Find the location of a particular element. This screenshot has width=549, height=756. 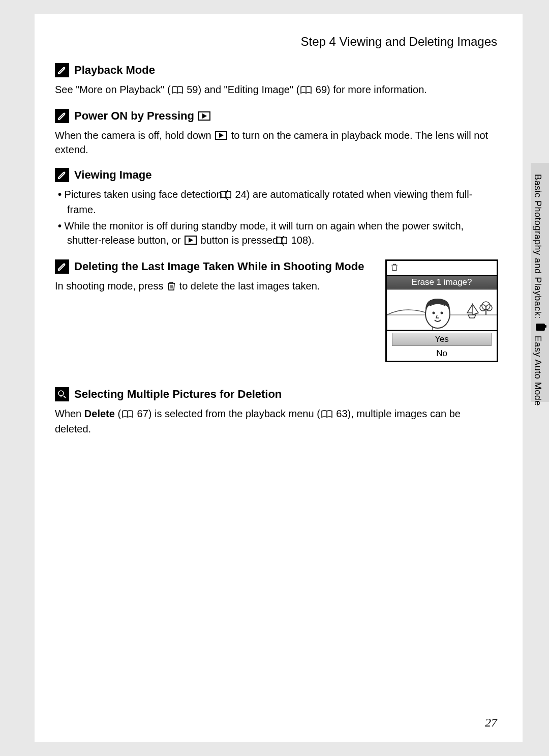

body-text: When the camera is off, hold down to tur… is located at coordinates (276, 142).